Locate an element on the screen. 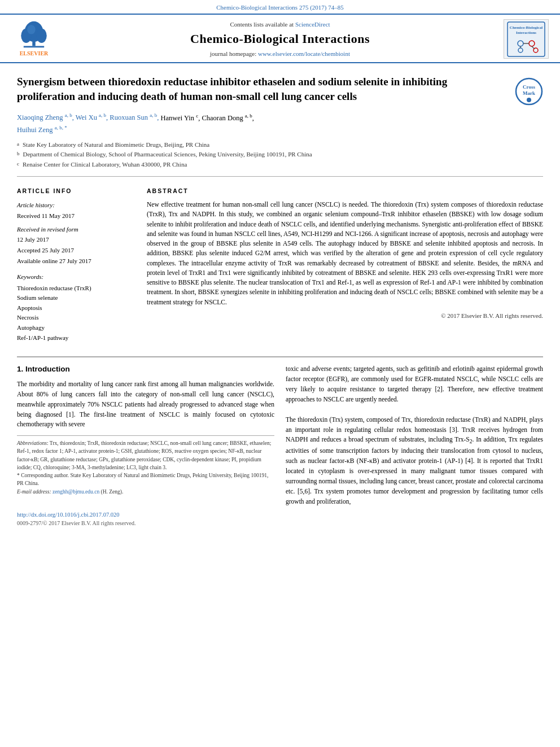  keywords-block: Keywords: Thioredoxin reductase (TrxR) S… is located at coordinates (76, 308).